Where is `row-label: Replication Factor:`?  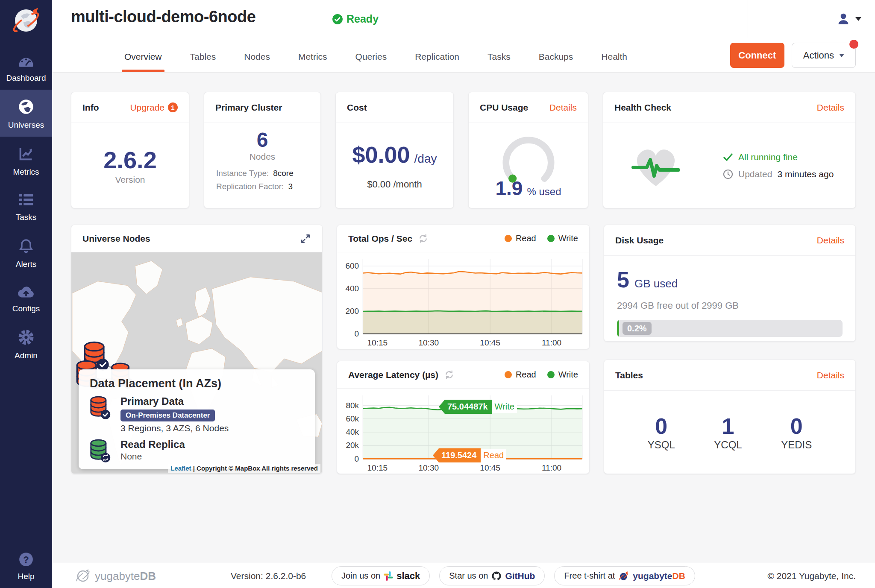
row-label: Replication Factor: is located at coordinates (250, 187).